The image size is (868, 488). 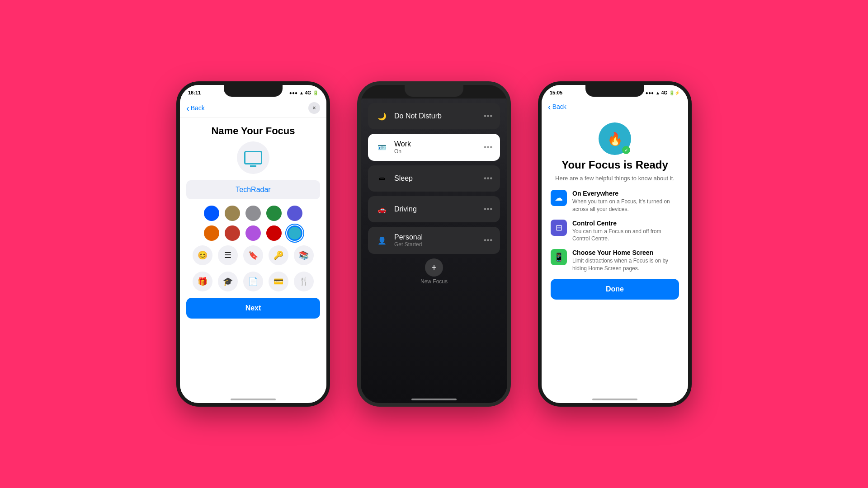 What do you see at coordinates (615, 211) in the screenshot?
I see `p3-main-content: 🔥 ✓ Your Focus is Ready Here are a few h…` at bounding box center [615, 211].